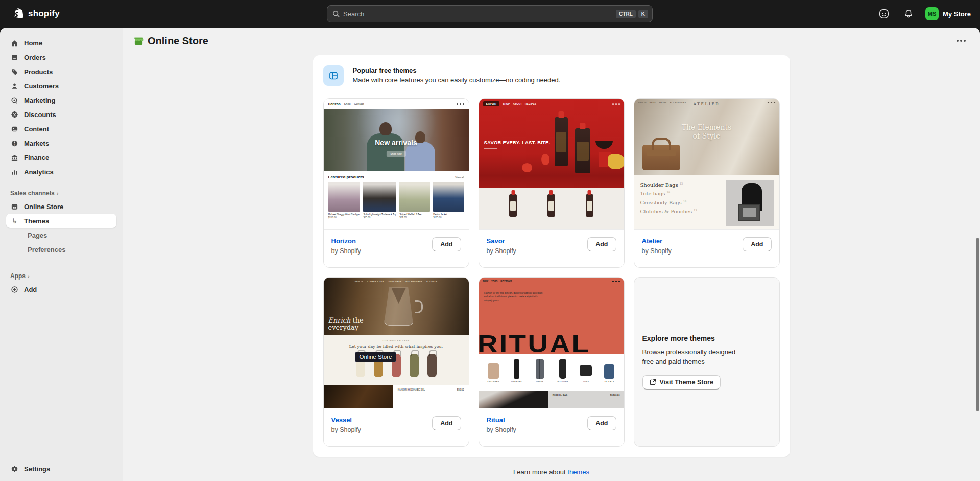  What do you see at coordinates (602, 423) in the screenshot?
I see `add-theme-ritual-button: Add` at bounding box center [602, 423].